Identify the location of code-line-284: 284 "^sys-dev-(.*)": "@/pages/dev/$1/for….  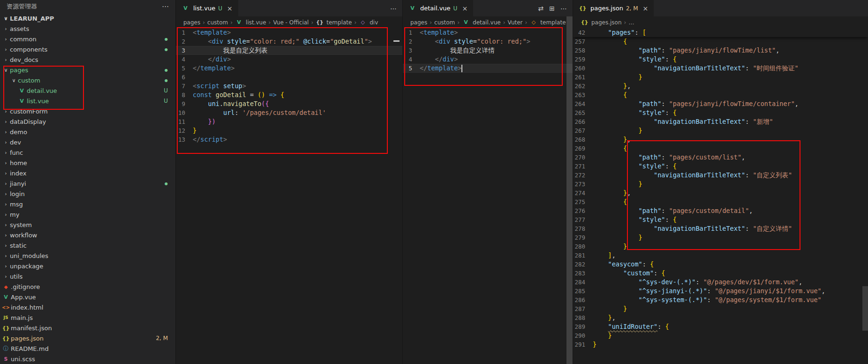
(720, 282).